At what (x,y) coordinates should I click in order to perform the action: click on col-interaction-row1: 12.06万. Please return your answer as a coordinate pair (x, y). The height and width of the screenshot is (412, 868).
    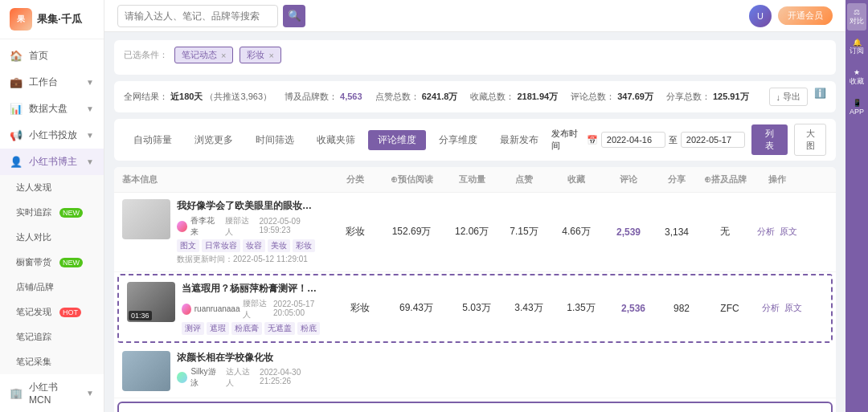
    Looking at the image, I should click on (472, 231).